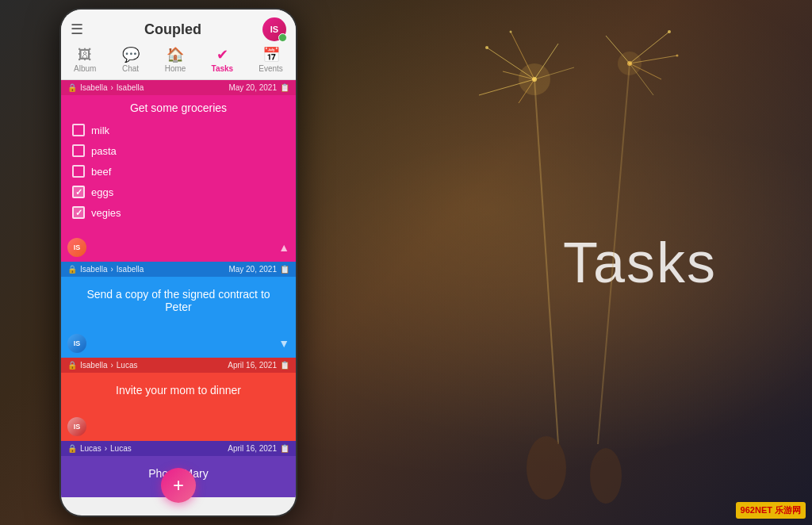  I want to click on item-label-pasta: pasta, so click(104, 151).